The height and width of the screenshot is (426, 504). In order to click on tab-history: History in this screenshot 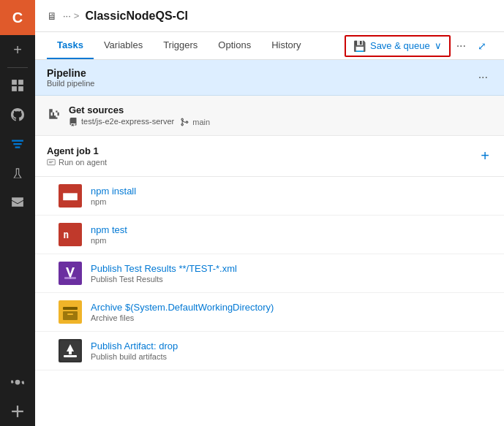, I will do `click(286, 45)`.